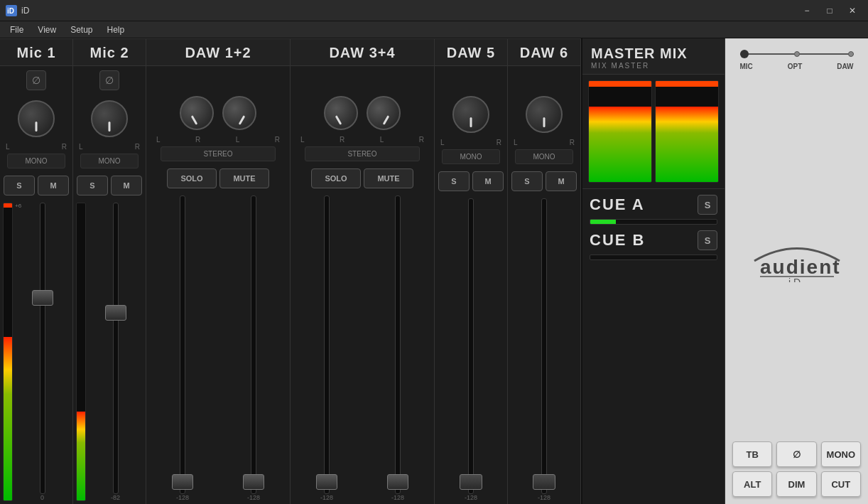  Describe the element at coordinates (218, 154) in the screenshot. I see `daw12-mode: STEREO` at that location.